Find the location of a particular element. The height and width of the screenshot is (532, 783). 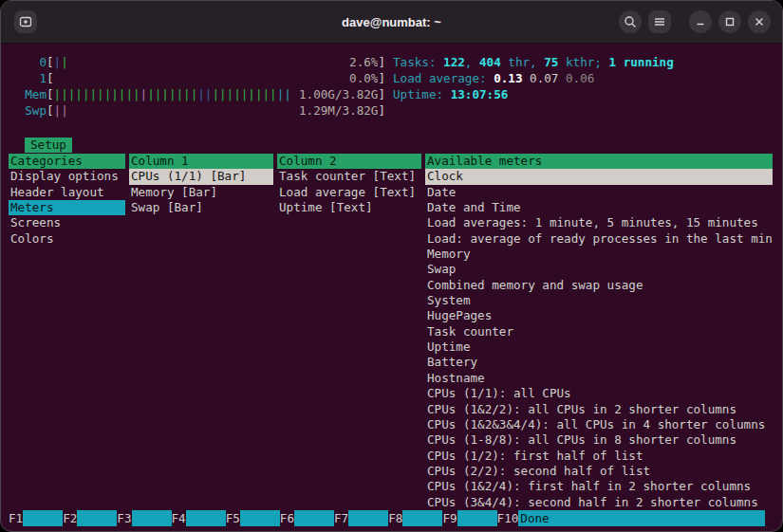

cpu1-bar-ticks is located at coordinates (201, 78).